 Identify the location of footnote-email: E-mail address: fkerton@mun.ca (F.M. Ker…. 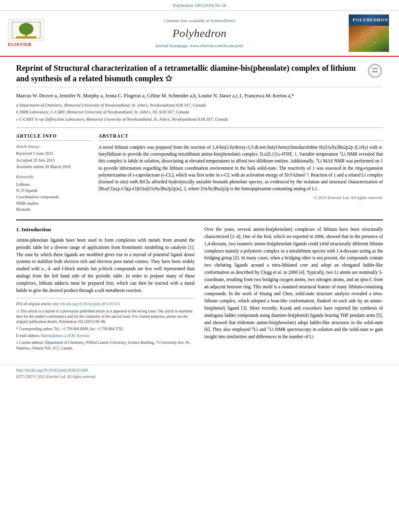
(105, 336).